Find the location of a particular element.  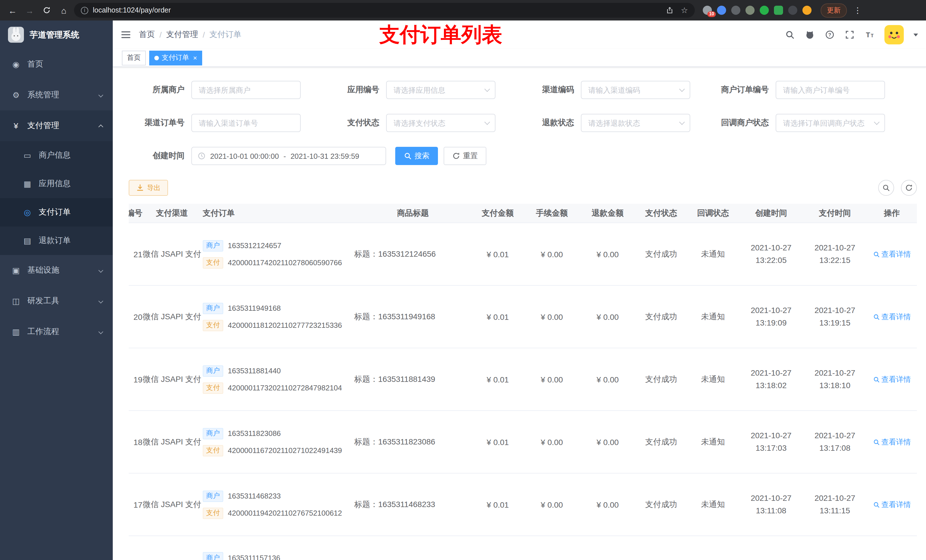

tab-label: 首页 is located at coordinates (134, 58).